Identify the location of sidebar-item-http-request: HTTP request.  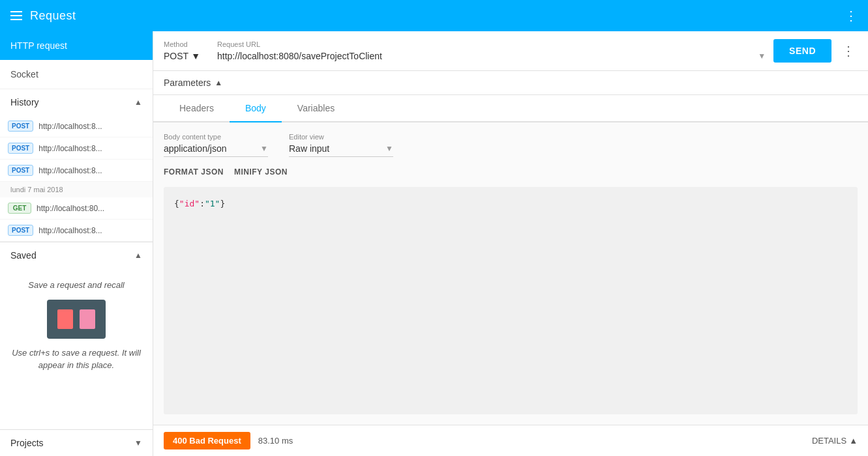
(76, 46).